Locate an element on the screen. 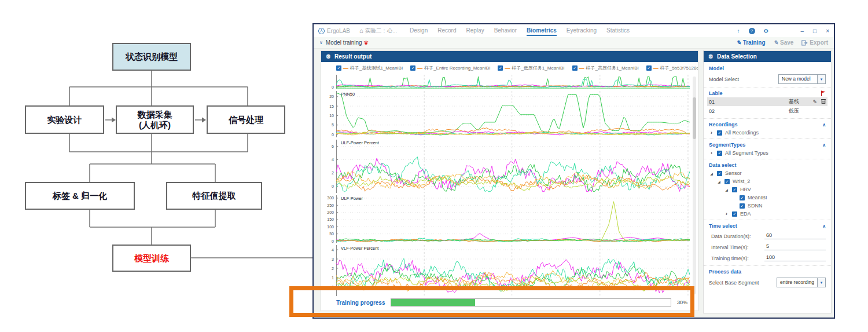  training-label: Training is located at coordinates (755, 43).